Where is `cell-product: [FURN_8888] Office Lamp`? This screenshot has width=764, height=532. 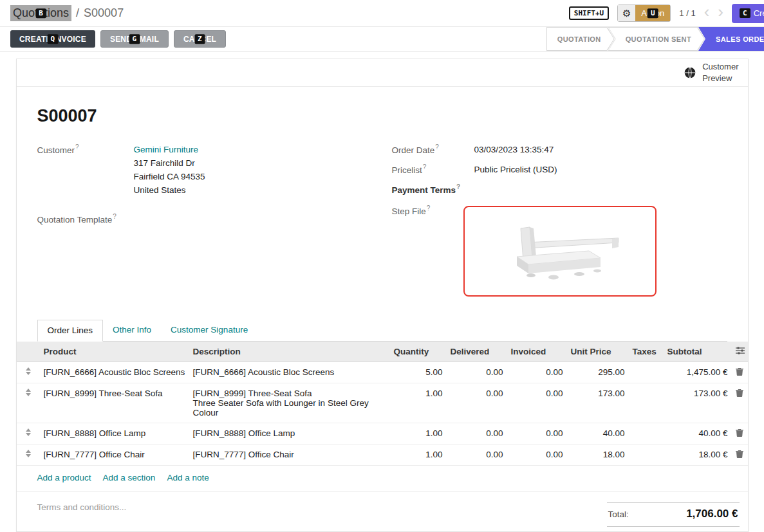 cell-product: [FURN_8888] Office Lamp is located at coordinates (115, 434).